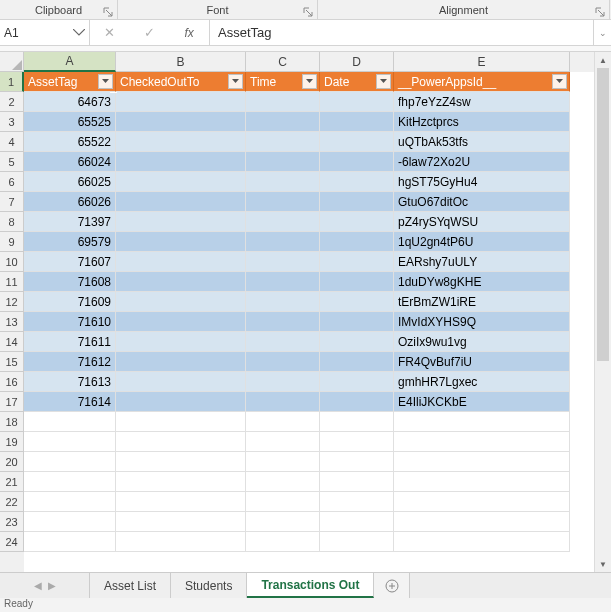  I want to click on col-header-C: C, so click(283, 62).